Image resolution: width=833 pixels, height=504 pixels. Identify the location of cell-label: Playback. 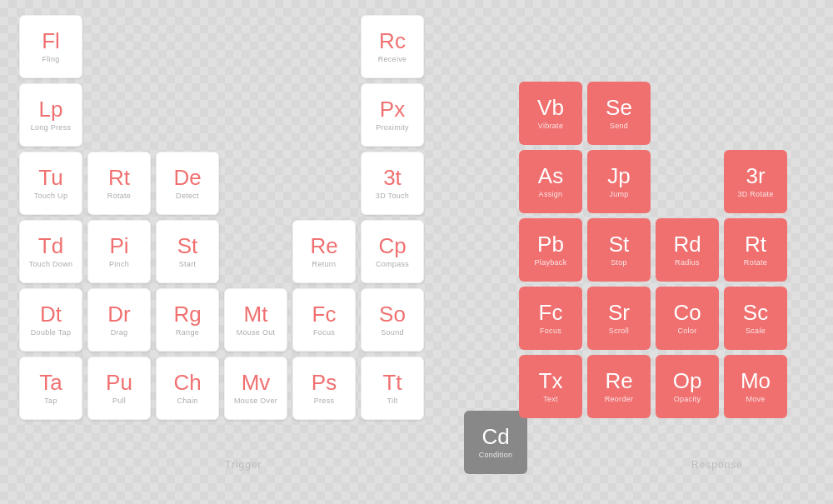
(551, 262).